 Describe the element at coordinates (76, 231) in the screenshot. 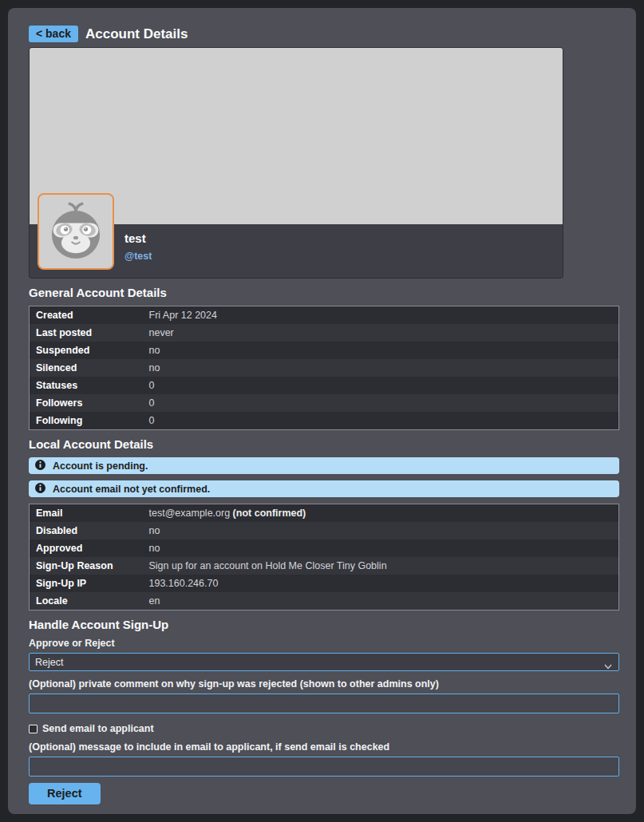

I see `sloth-avatar-icon` at that location.